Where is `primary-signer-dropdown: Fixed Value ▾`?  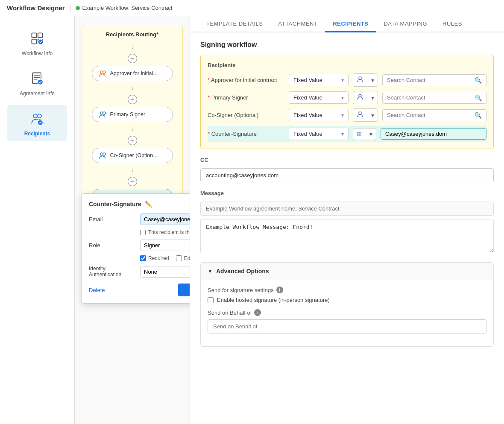 primary-signer-dropdown: Fixed Value ▾ is located at coordinates (319, 97).